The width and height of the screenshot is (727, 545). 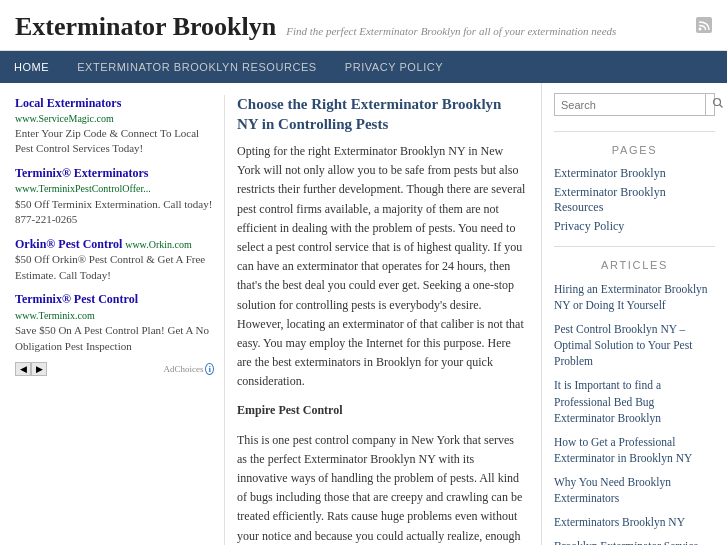 I want to click on ad-3-desc: $50 Off Orkin® Pest Control & Get A Free…, so click(x=114, y=268).